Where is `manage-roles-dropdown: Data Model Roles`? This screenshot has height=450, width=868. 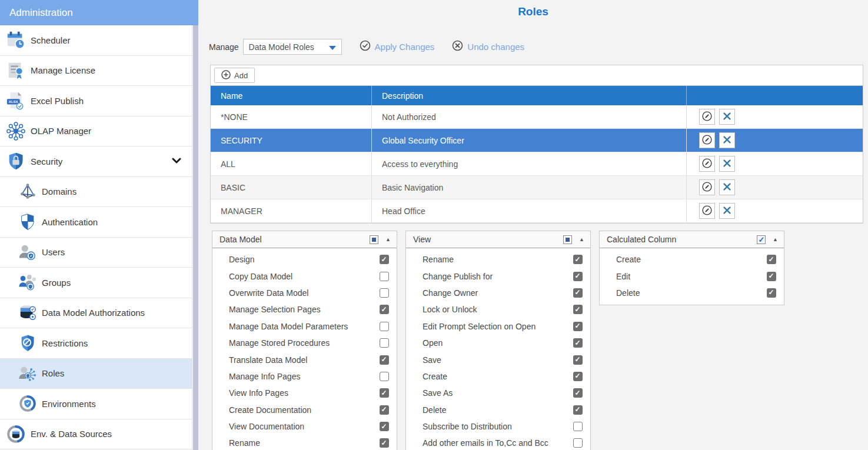 manage-roles-dropdown: Data Model Roles is located at coordinates (292, 47).